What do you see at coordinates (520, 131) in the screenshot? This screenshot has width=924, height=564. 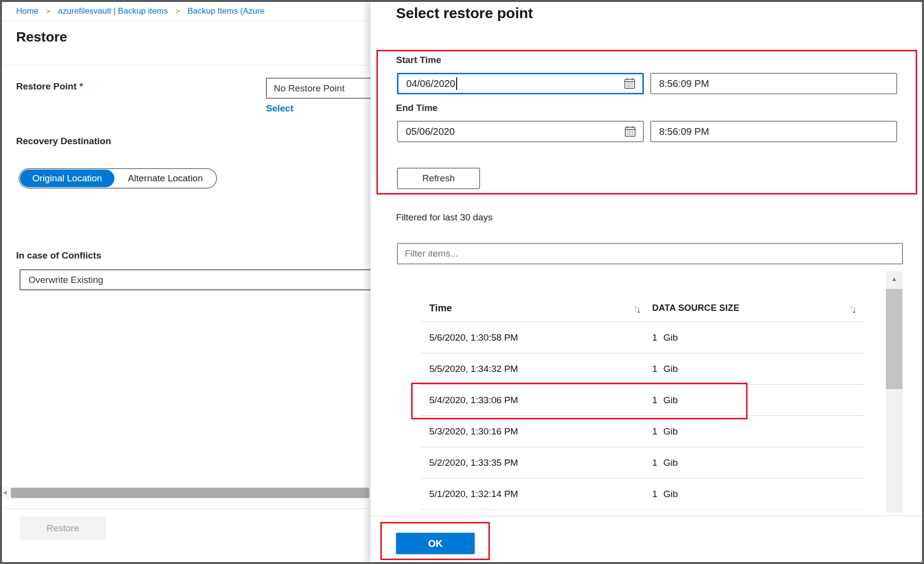 I see `end-date-input: 05/06/2020` at bounding box center [520, 131].